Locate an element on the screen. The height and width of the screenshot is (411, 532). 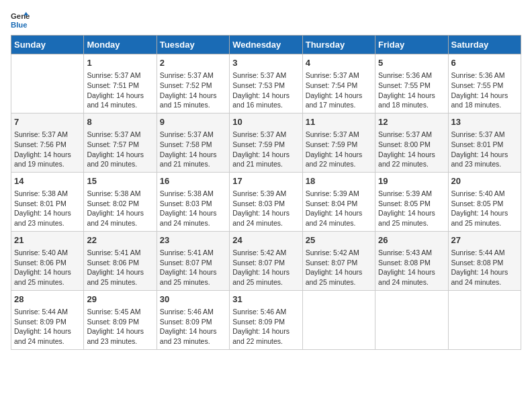
day-number: 12 is located at coordinates (411, 122).